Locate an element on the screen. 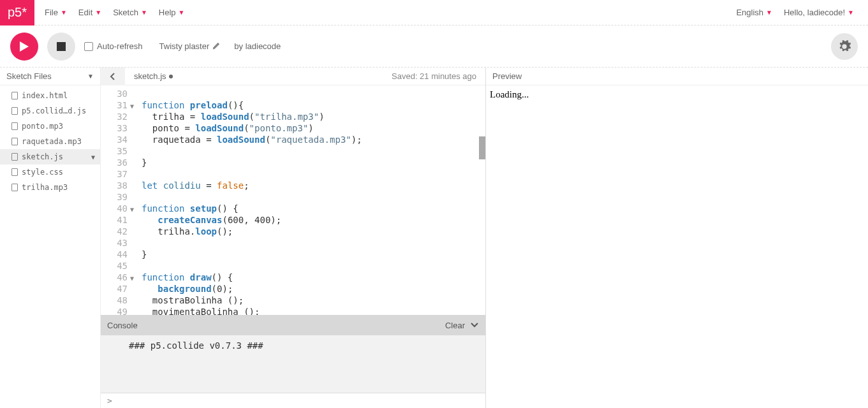 The width and height of the screenshot is (868, 408). sketch-name: Twisty plaster is located at coordinates (190, 46).